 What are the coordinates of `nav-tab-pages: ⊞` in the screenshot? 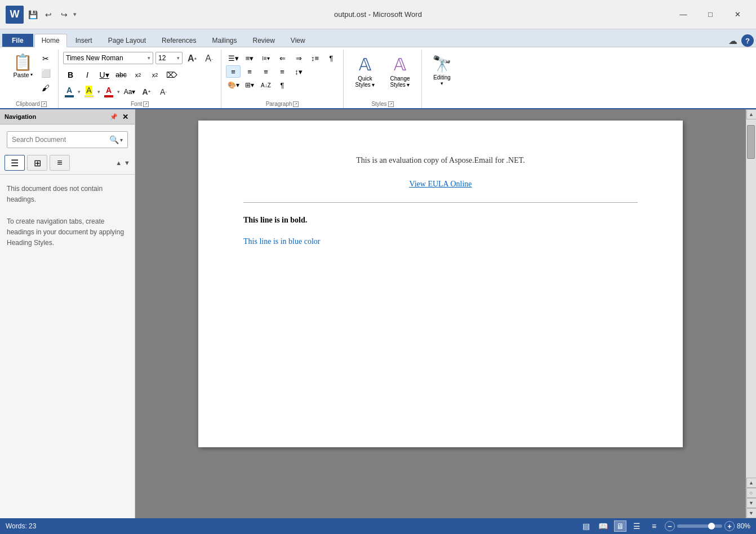 It's located at (37, 163).